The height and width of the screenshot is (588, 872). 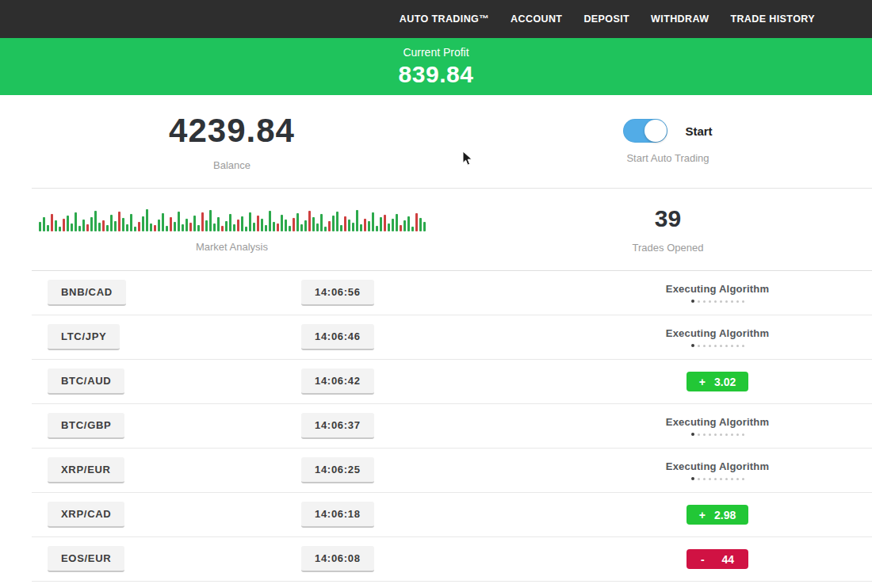 What do you see at coordinates (338, 382) in the screenshot?
I see `time-badge: 14:06:42` at bounding box center [338, 382].